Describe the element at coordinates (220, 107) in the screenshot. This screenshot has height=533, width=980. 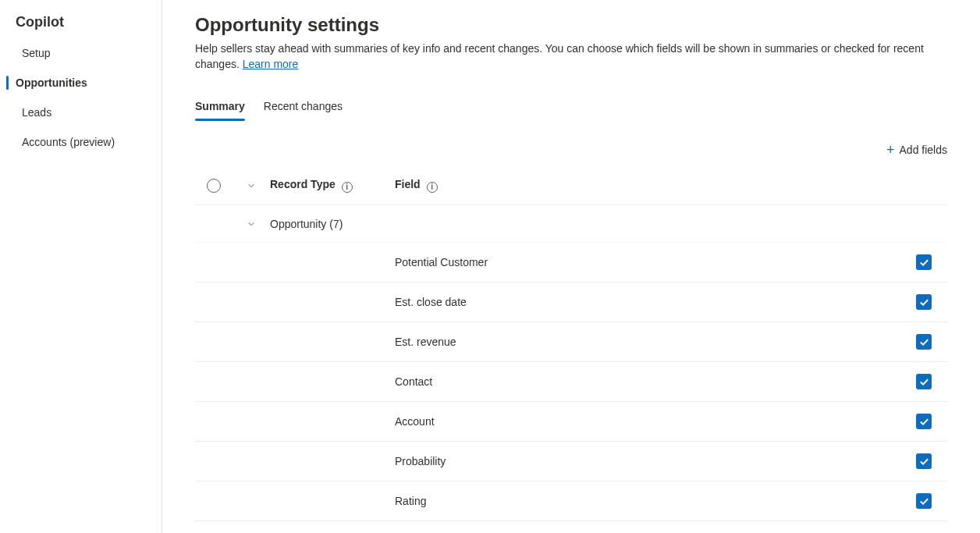
I see `tab-summary: Summary` at that location.